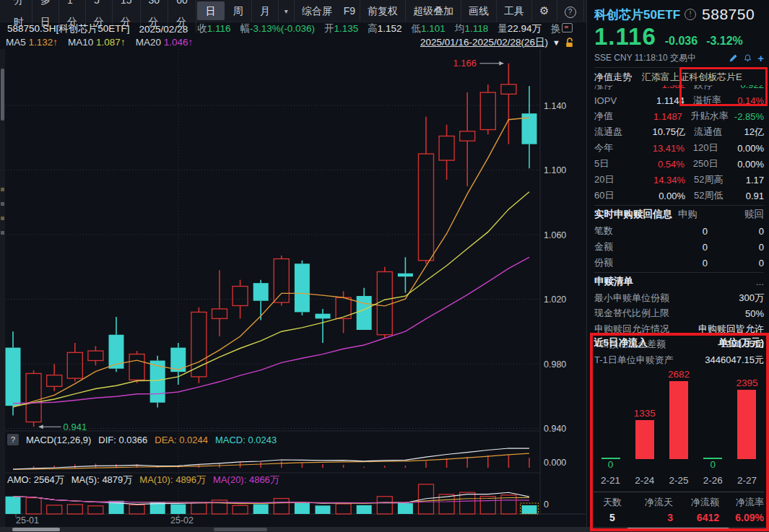  What do you see at coordinates (679, 89) in the screenshot?
I see `clipped-limit-row: 涨停 1.382 跌停 0.922` at bounding box center [679, 89].